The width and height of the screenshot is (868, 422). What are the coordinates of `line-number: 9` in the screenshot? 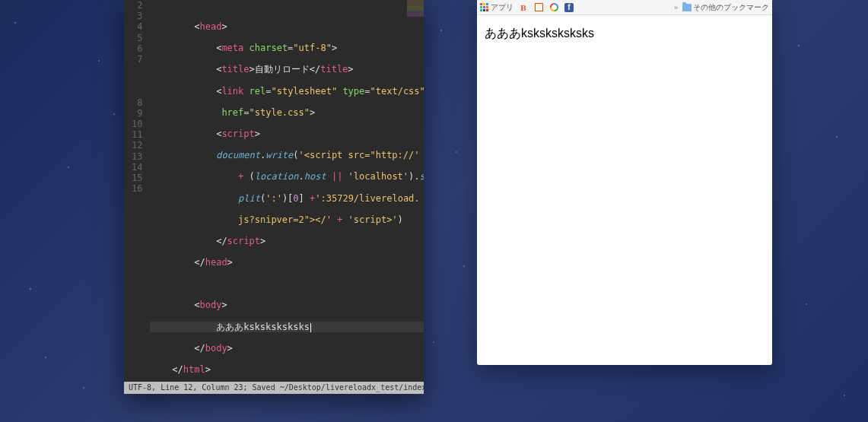 It's located at (137, 113).